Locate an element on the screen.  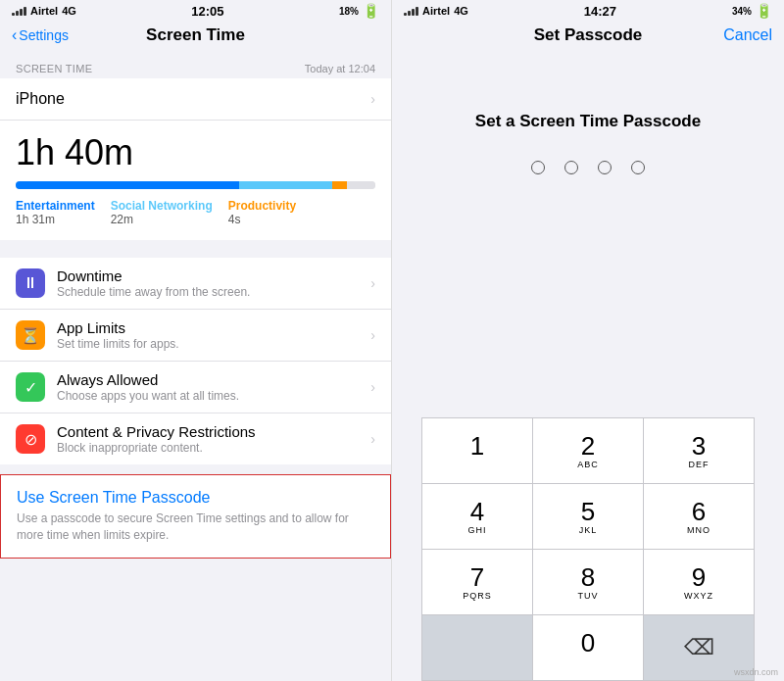
back-button: ‹ Settings is located at coordinates (40, 35).